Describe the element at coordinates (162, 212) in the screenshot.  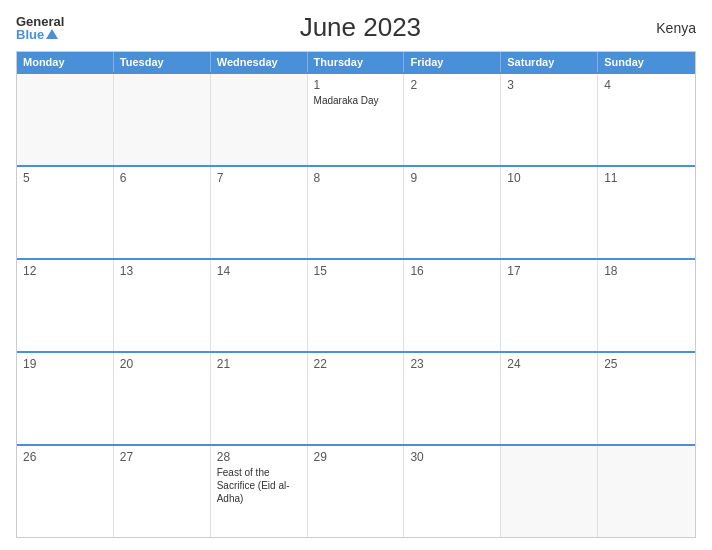
I see `cell-w2-tue: 6` at that location.